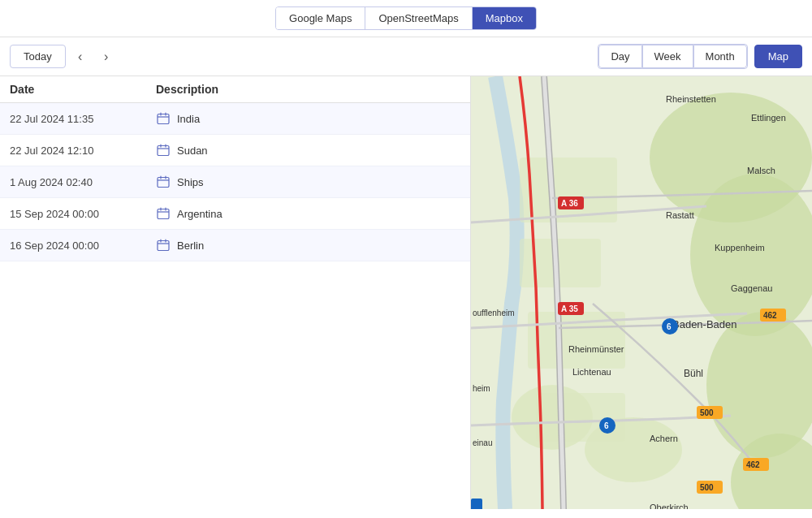 The image size is (812, 518). Describe the element at coordinates (669, 506) in the screenshot. I see `svg-text: Oberkirch` at that location.